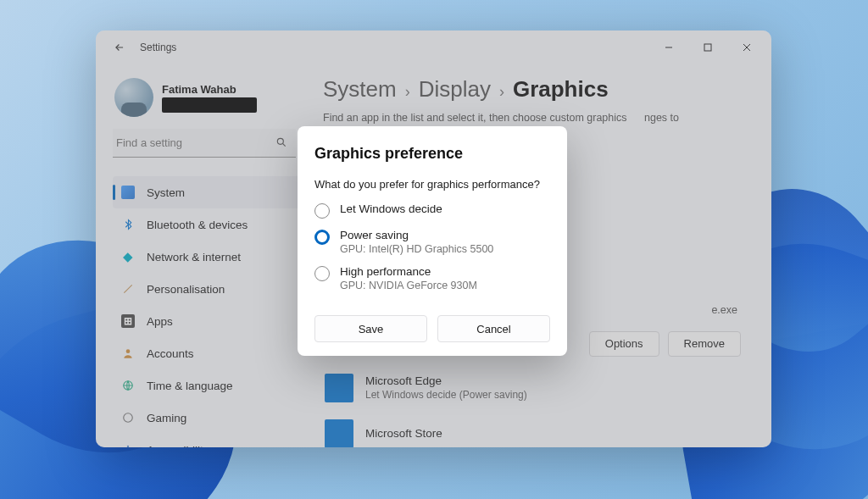 The width and height of the screenshot is (868, 499). I want to click on cancel-button: Cancel, so click(493, 329).